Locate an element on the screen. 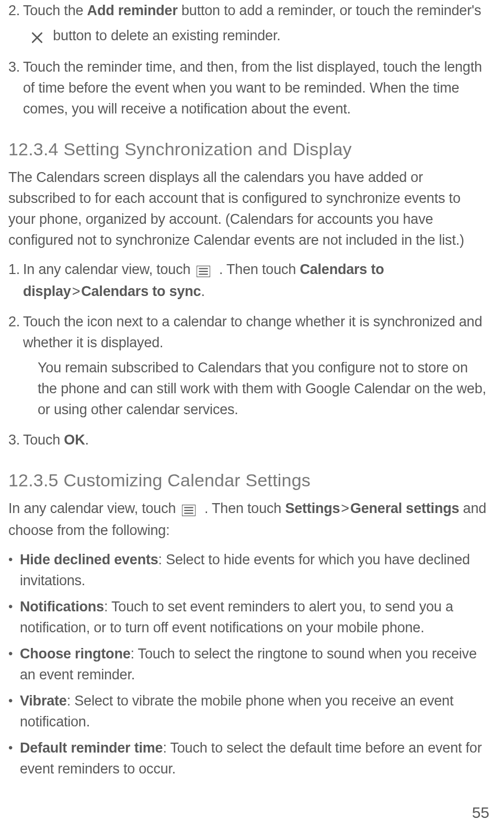  text: Touch the is located at coordinates (55, 10).